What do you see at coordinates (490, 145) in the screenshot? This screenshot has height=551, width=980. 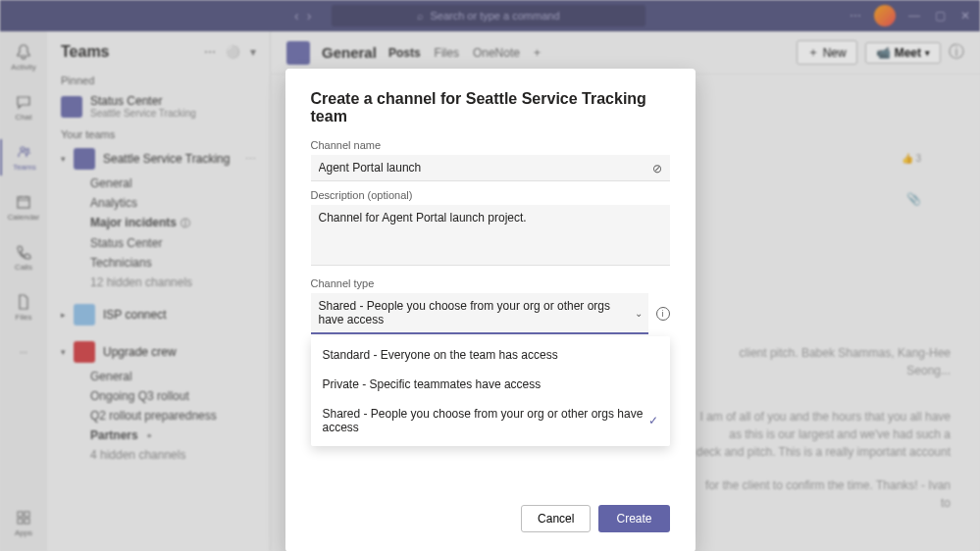 I see `name-label: Channel name` at bounding box center [490, 145].